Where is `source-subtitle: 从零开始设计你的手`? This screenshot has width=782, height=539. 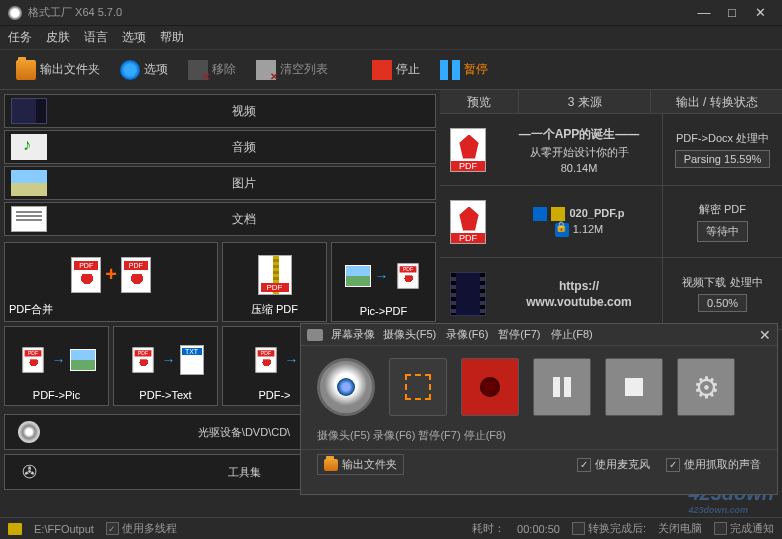 source-subtitle: 从零开始设计你的手 is located at coordinates (580, 152).